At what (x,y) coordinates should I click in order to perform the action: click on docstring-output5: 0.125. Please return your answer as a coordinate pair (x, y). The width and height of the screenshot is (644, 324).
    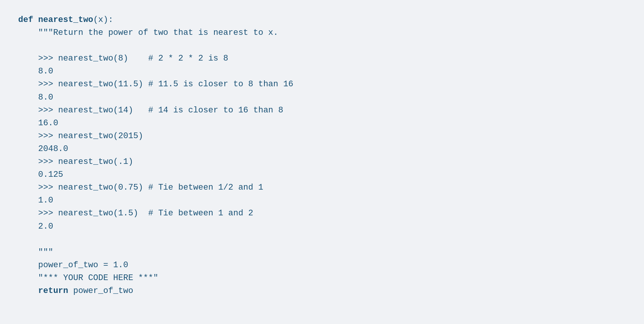
    Looking at the image, I should click on (41, 175).